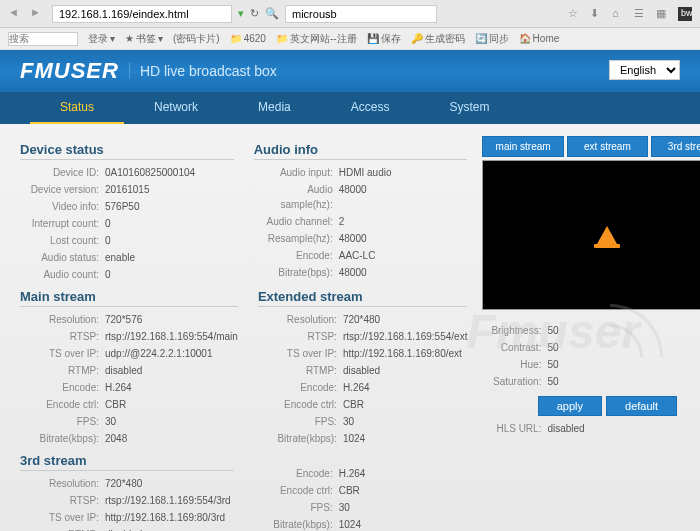 The height and width of the screenshot is (531, 700). What do you see at coordinates (624, 364) in the screenshot?
I see `hue-value: 50` at bounding box center [624, 364].